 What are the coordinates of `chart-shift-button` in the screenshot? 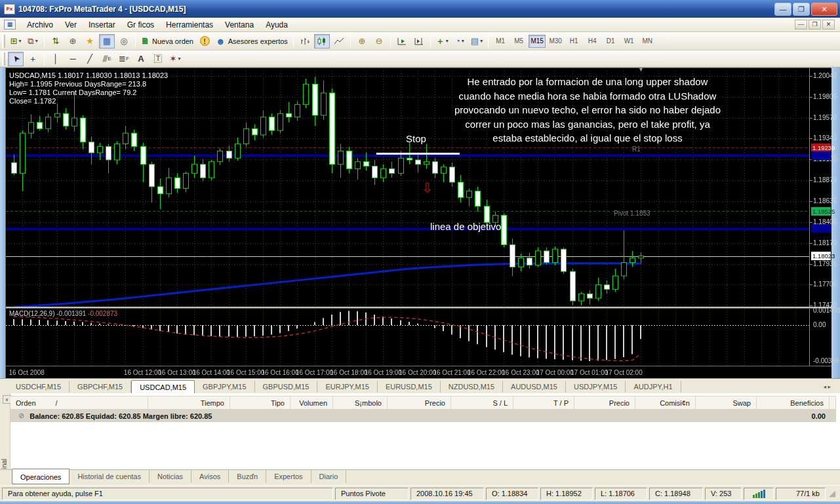 It's located at (419, 41).